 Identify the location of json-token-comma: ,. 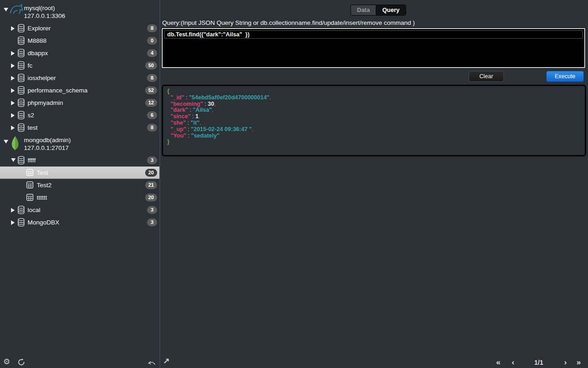
(212, 110).